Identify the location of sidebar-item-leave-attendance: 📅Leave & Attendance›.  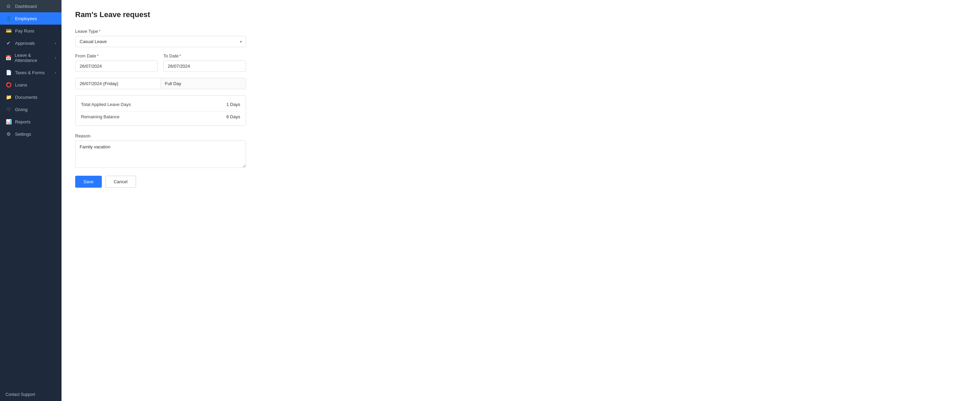
(31, 58).